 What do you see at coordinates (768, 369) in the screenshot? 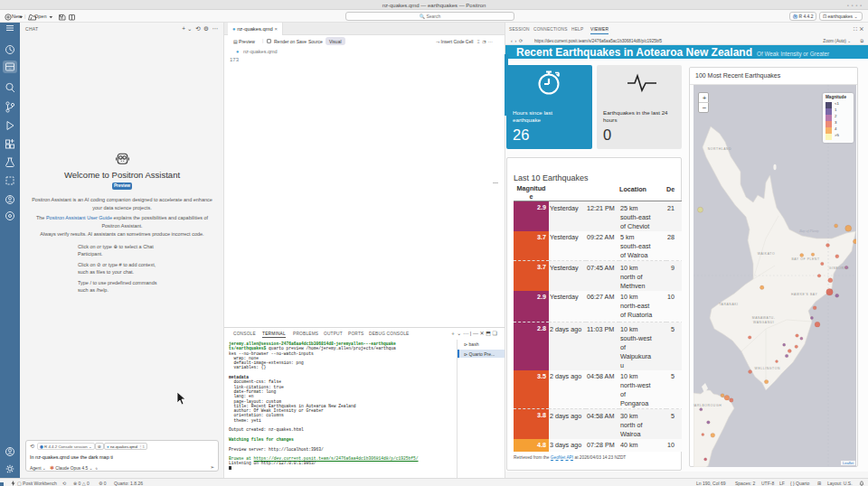
I see `svg-text: WELLINGTON` at bounding box center [768, 369].